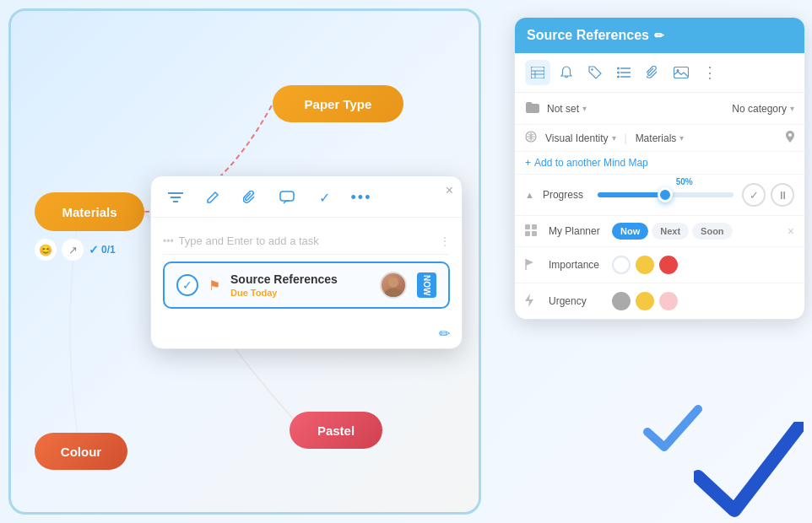 The width and height of the screenshot is (812, 523). I want to click on vi-icon, so click(533, 138).